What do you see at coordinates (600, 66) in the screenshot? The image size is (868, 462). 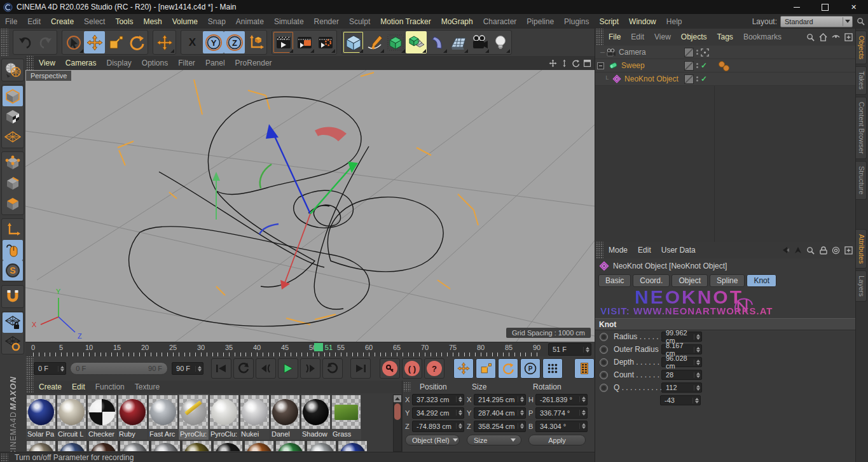 I see `collapse-icon` at bounding box center [600, 66].